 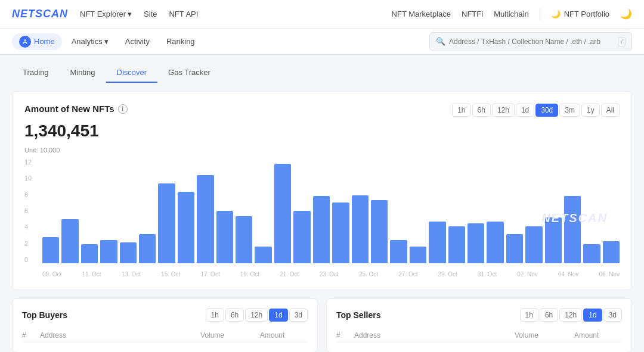 What do you see at coordinates (105, 14) in the screenshot?
I see `top-nav-left: NETSCAN NFT Explorer ▾ Site NFT API` at bounding box center [105, 14].